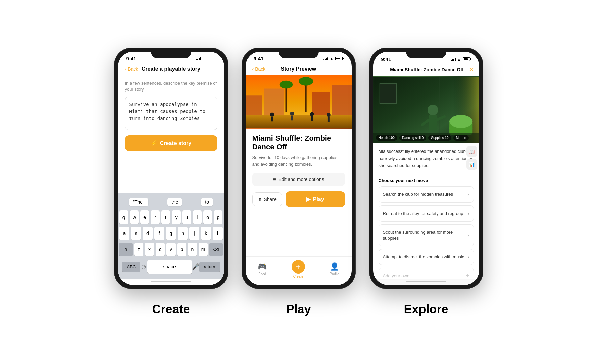 The height and width of the screenshot is (364, 597). I want to click on phone3-section: 9:41 ▲, so click(426, 182).